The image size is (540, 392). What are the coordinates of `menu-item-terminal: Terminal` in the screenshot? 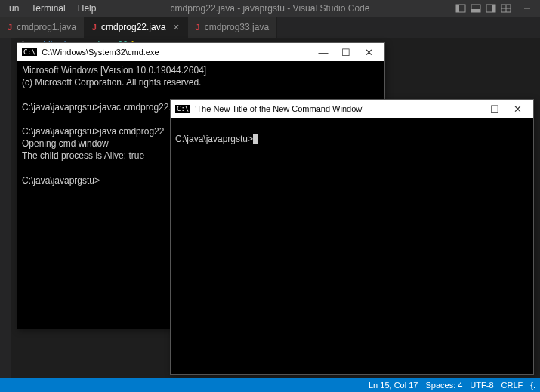 It's located at (48, 8).